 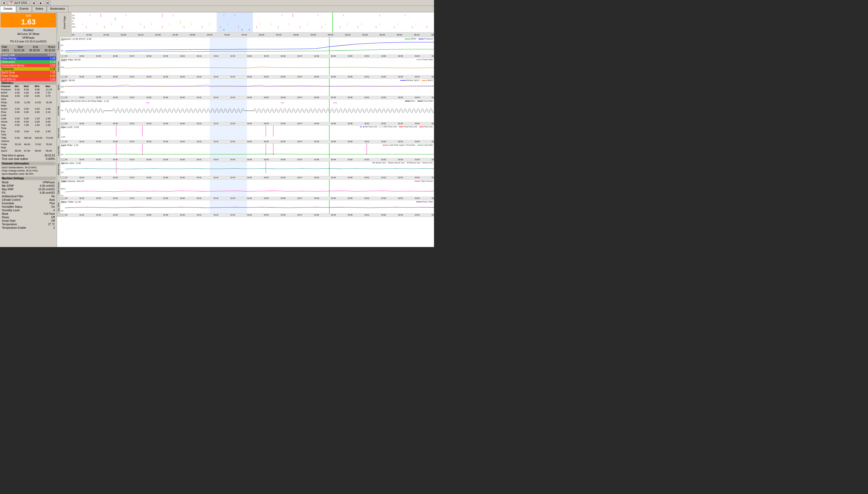 What do you see at coordinates (58, 66) in the screenshot?
I see `pulse-rate-y-label: Pulse Rate` at bounding box center [58, 66].